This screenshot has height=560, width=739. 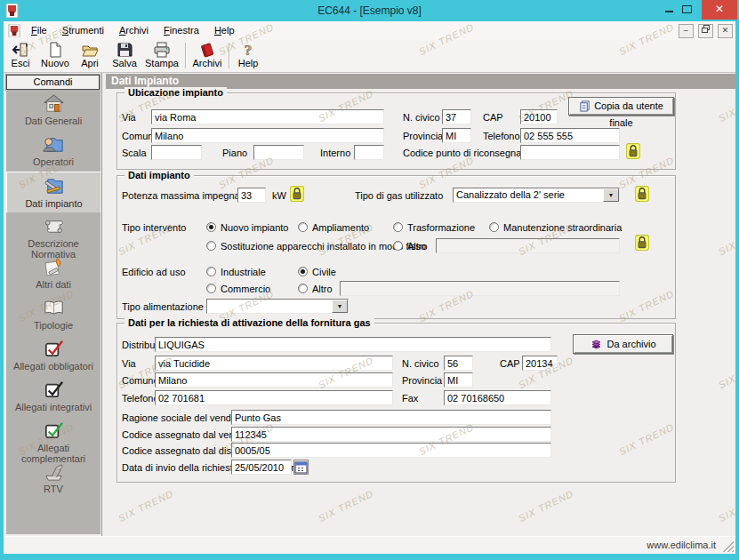 I want to click on menu-archivi: Archivi, so click(x=133, y=30).